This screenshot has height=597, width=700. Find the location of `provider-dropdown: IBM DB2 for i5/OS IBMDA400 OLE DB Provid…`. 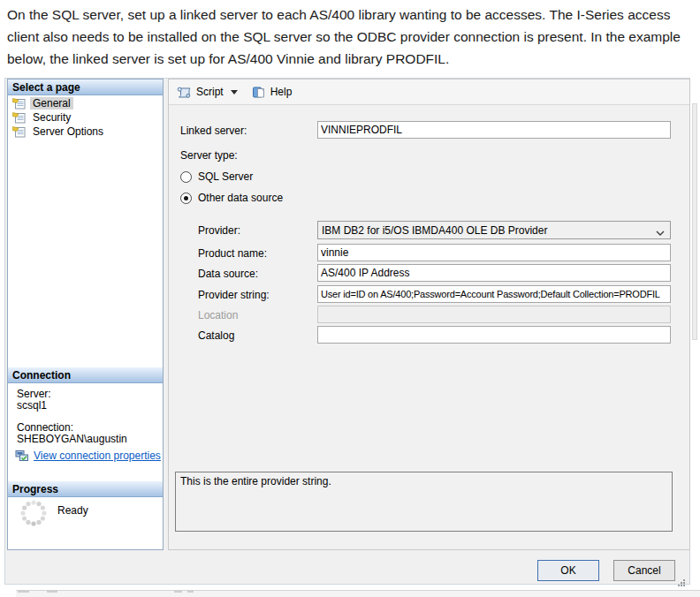

provider-dropdown: IBM DB2 for i5/OS IBMDA400 OLE DB Provid… is located at coordinates (494, 230).